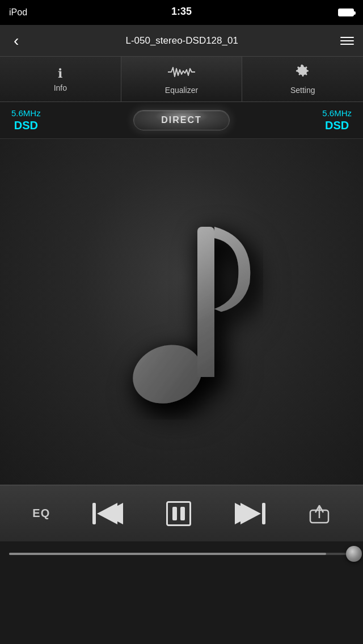  I want to click on controls-bar: EQ, so click(182, 513).